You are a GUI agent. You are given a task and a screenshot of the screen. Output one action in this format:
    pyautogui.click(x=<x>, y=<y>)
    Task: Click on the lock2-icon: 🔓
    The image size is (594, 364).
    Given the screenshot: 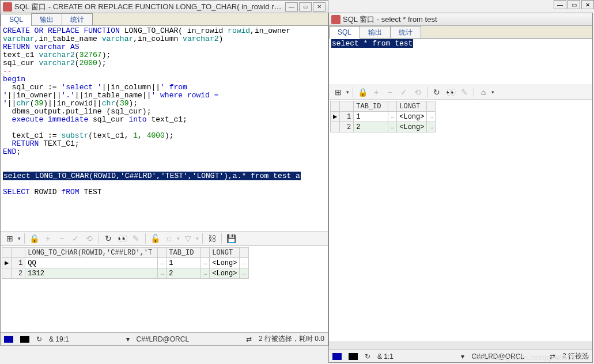 What is the action you would take?
    pyautogui.click(x=155, y=238)
    